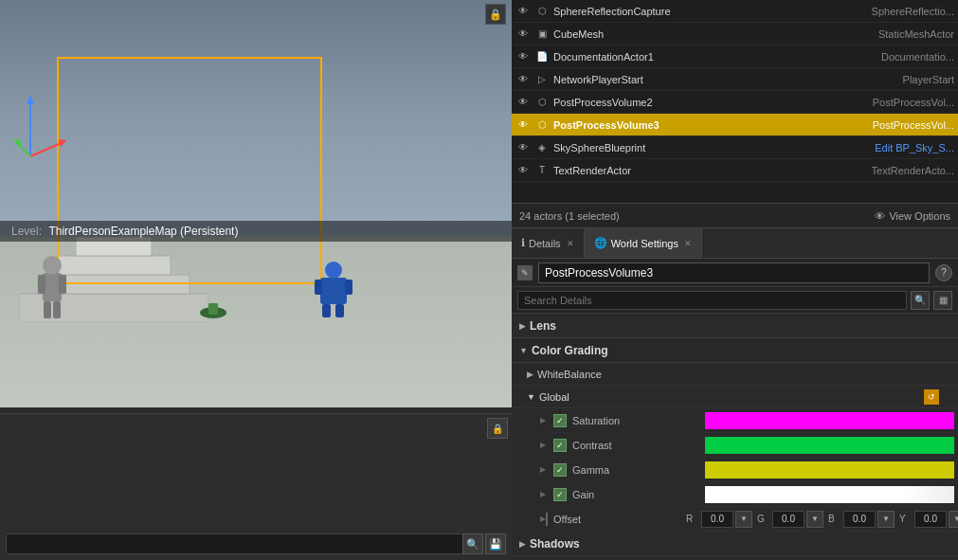 The image size is (958, 560). Describe the element at coordinates (547, 495) in the screenshot. I see `gain-expand: ▶` at that location.